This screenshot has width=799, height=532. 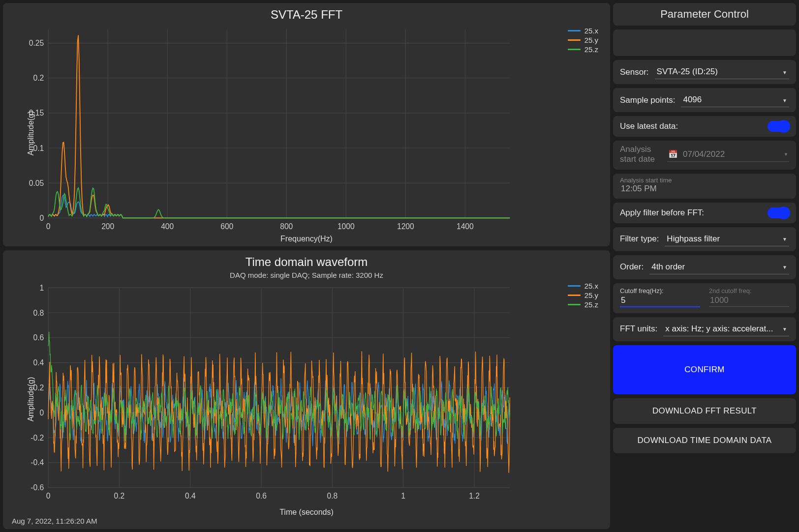 What do you see at coordinates (660, 301) in the screenshot?
I see `cutoff-value: 5` at bounding box center [660, 301].